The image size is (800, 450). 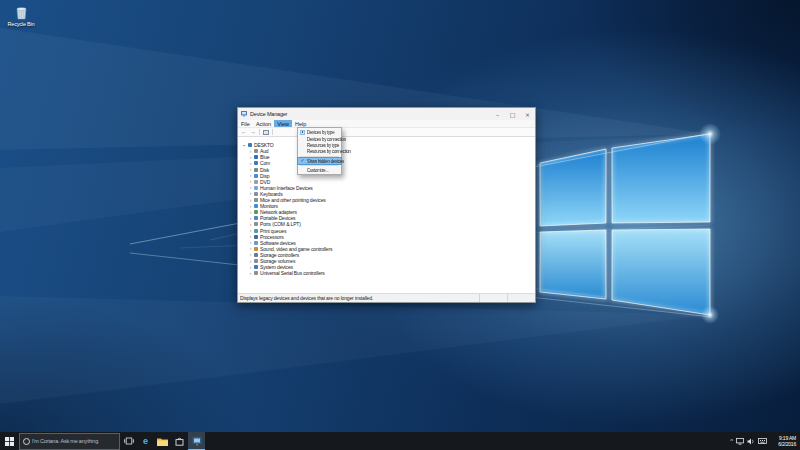 I want to click on menu-item-resources-by-connection: Resources by connection, so click(x=320, y=151).